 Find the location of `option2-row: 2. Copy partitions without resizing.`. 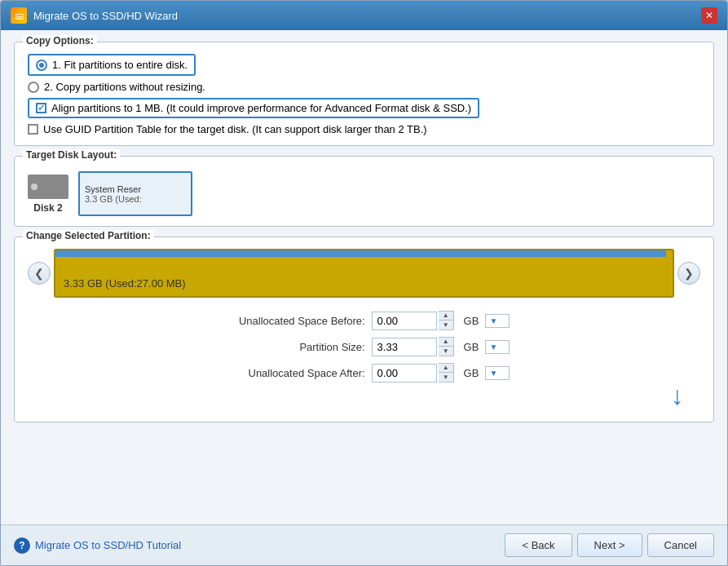

option2-row: 2. Copy partitions without resizing. is located at coordinates (364, 86).